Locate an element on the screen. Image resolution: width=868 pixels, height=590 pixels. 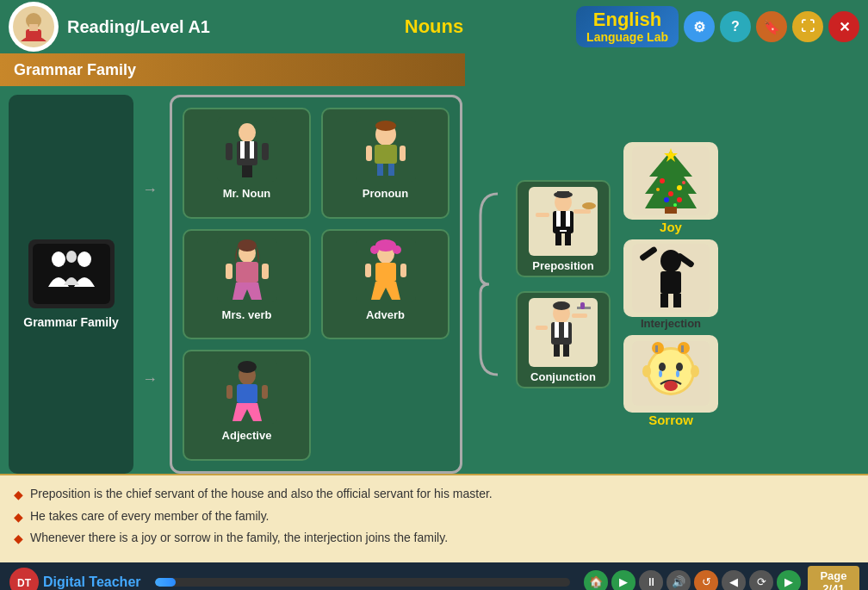
mrs-verb-image is located at coordinates (247, 270).